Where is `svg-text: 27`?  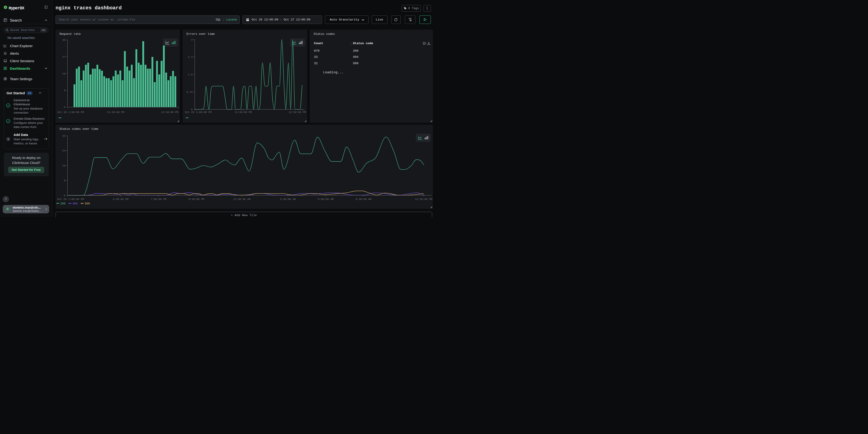
svg-text: 27 is located at coordinates (64, 57).